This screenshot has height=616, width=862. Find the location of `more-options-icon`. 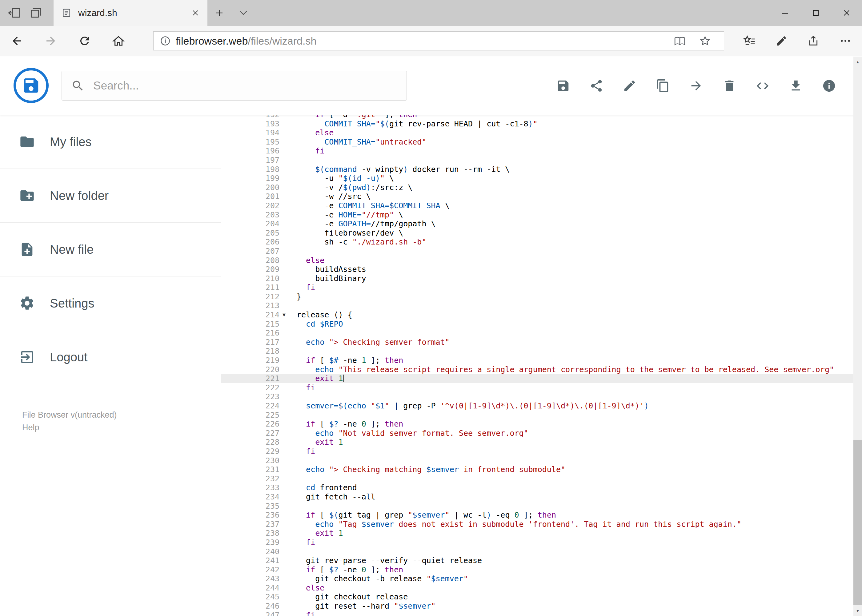

more-options-icon is located at coordinates (845, 41).